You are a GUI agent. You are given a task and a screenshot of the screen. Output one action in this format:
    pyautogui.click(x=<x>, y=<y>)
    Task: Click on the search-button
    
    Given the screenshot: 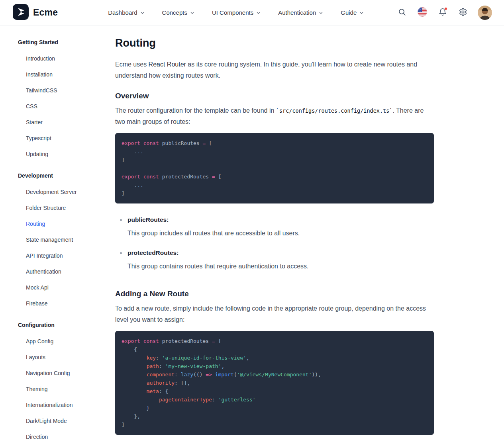 What is the action you would take?
    pyautogui.click(x=402, y=13)
    